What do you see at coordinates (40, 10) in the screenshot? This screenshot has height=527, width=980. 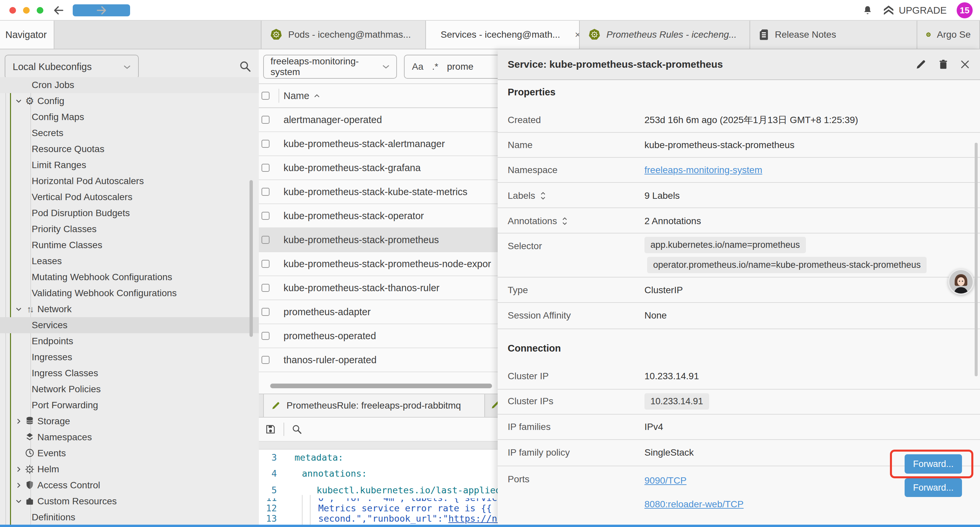 I see `zoom-window-button` at bounding box center [40, 10].